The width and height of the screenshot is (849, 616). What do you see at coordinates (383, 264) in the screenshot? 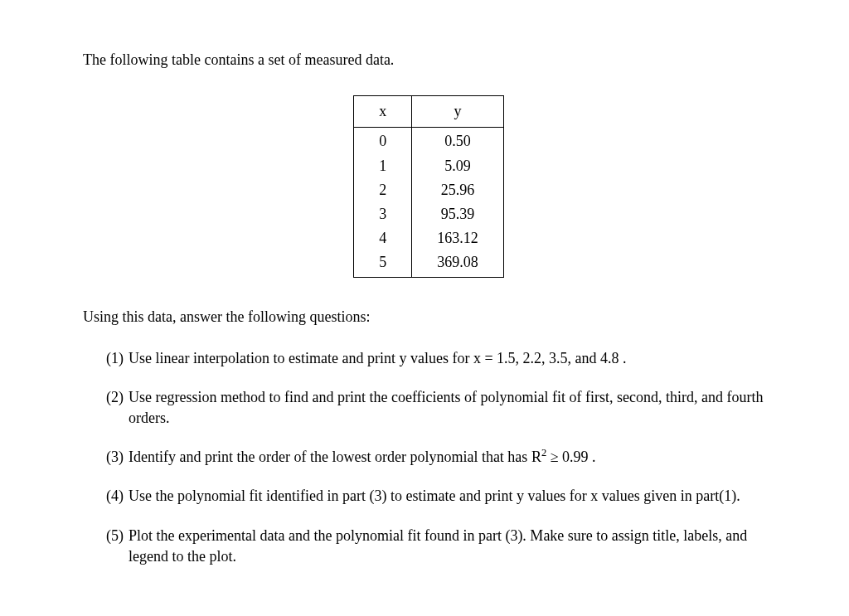
I see `cell-x: 5` at bounding box center [383, 264].